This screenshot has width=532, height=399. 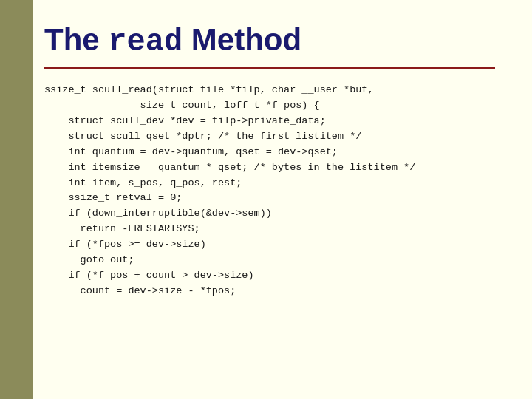 I want to click on code-line: struct scull_qset *dptr; /* the first li…, so click(x=270, y=137).